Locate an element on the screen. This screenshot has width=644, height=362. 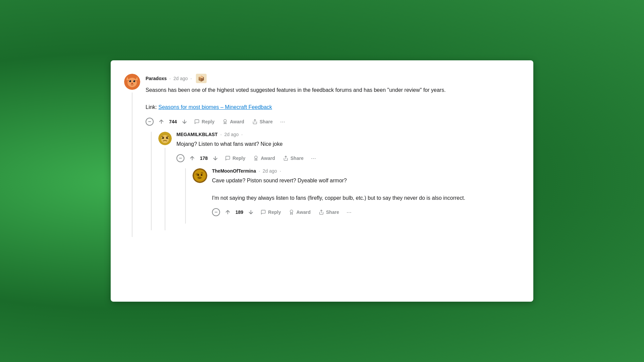
avatar-image-paradoxs is located at coordinates (132, 82).